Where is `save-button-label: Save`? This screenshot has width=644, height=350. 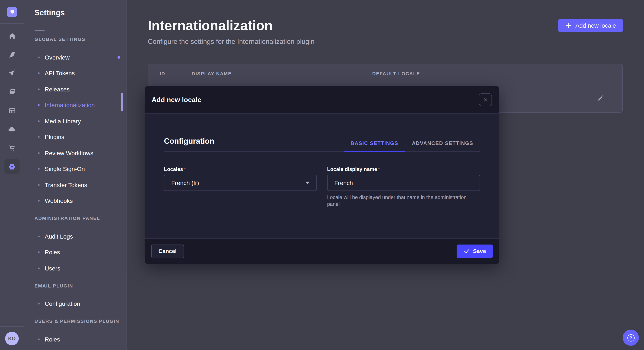
save-button-label: Save is located at coordinates (480, 251).